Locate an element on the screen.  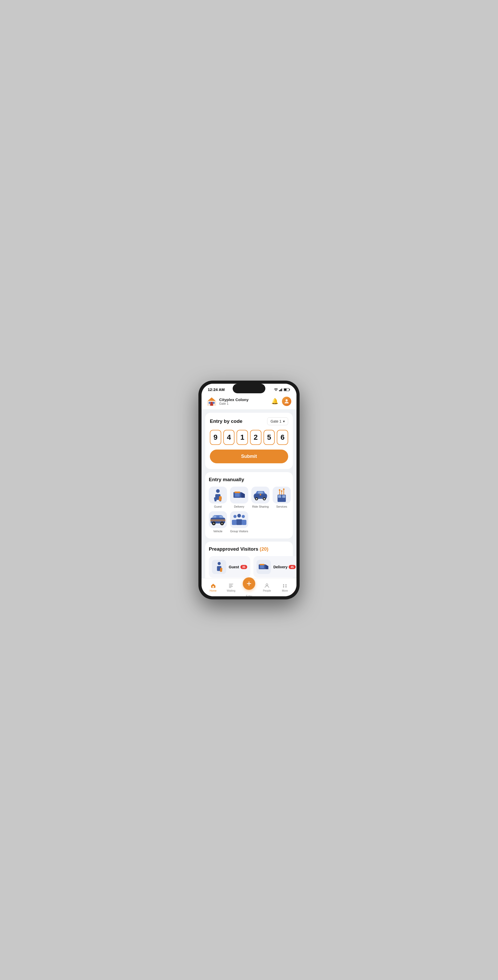
bottom-nav: Home Waiting is located at coordinates (249, 587).